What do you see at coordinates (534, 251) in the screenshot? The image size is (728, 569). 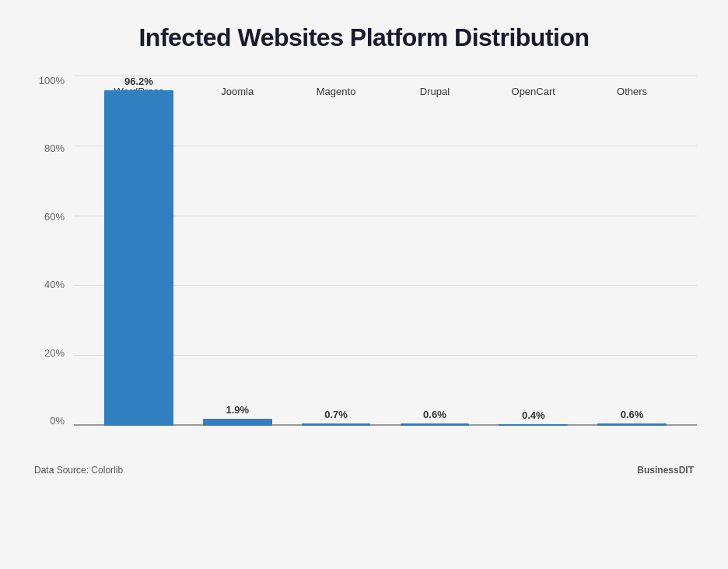 I see `bar-group: 0.4%` at bounding box center [534, 251].